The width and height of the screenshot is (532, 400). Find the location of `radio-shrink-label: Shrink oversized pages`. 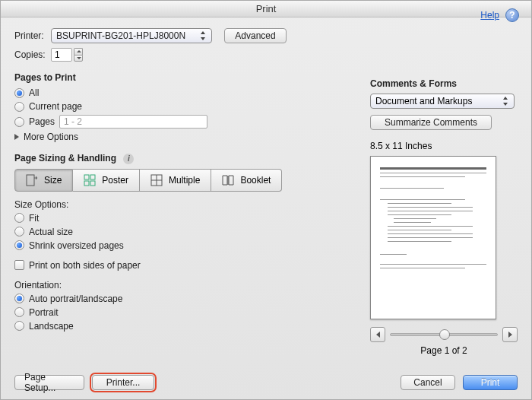

radio-shrink-label: Shrink oversized pages is located at coordinates (76, 246).